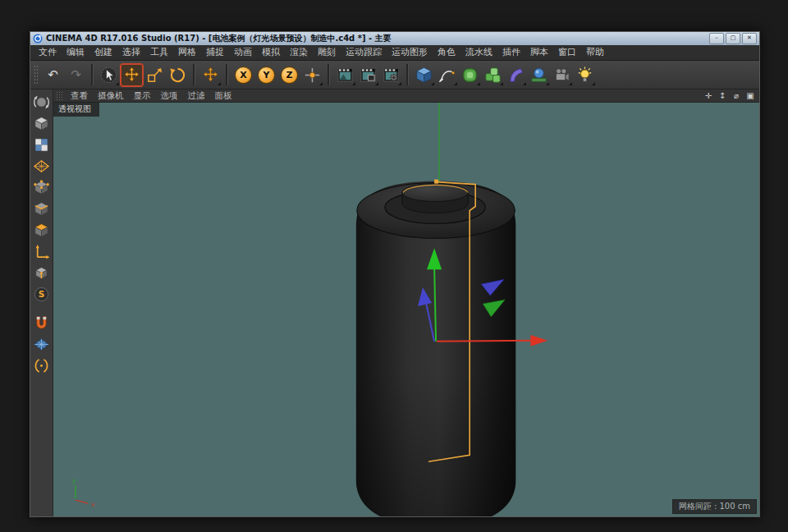 This screenshot has height=532, width=788. I want to click on vp-menu-panel: 面板, so click(223, 95).